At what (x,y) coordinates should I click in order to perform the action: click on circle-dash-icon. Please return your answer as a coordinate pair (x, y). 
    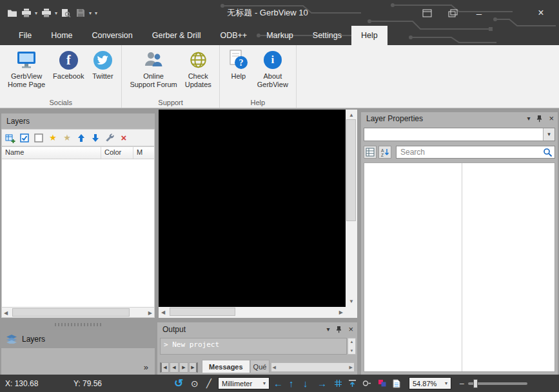
    Looking at the image, I should click on (367, 383).